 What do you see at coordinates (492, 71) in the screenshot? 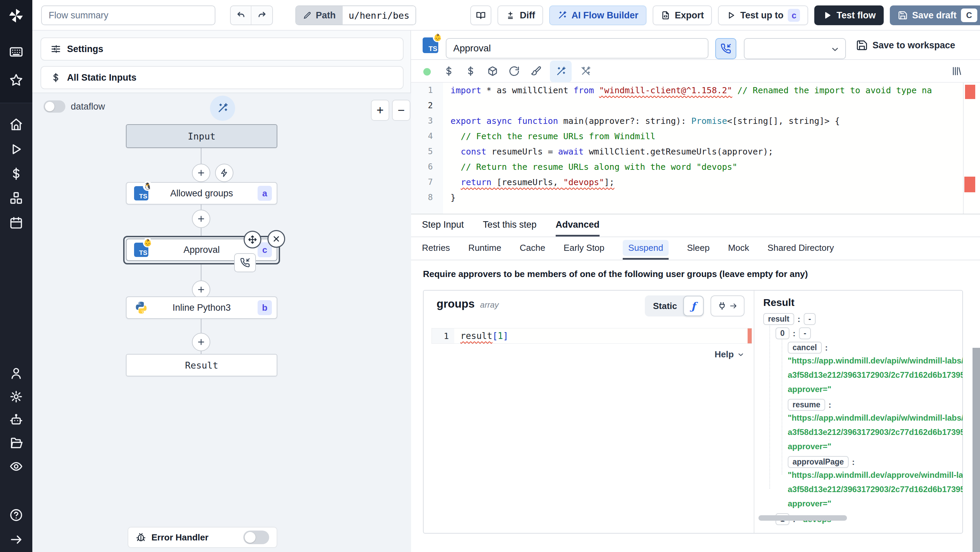
I see `package-button` at bounding box center [492, 71].